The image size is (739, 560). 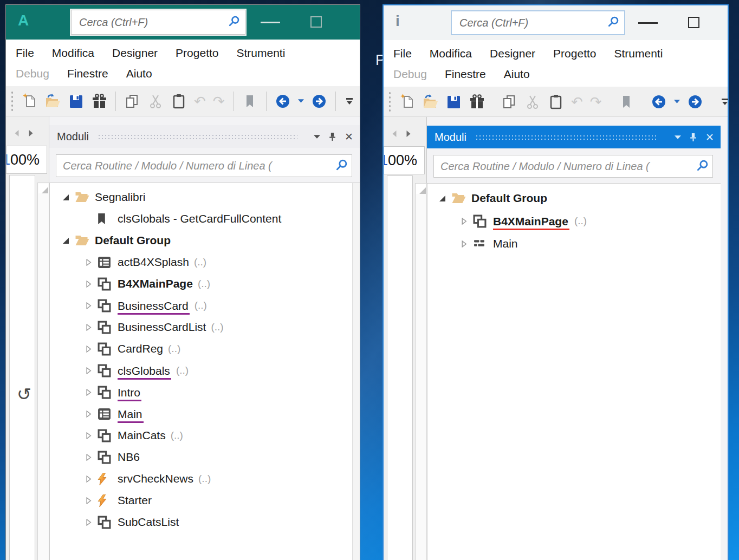 What do you see at coordinates (205, 392) in the screenshot?
I see `tree-item-intro: Intro` at bounding box center [205, 392].